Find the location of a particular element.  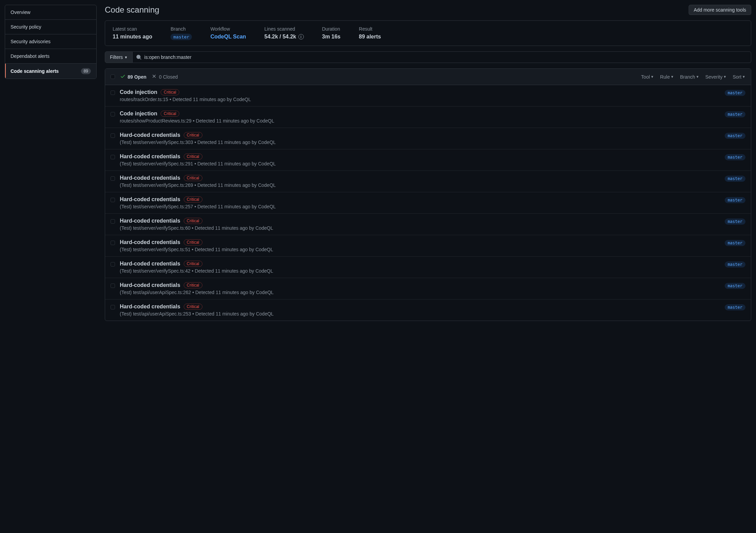

severity-dropdown: Severity ▼ is located at coordinates (716, 77).